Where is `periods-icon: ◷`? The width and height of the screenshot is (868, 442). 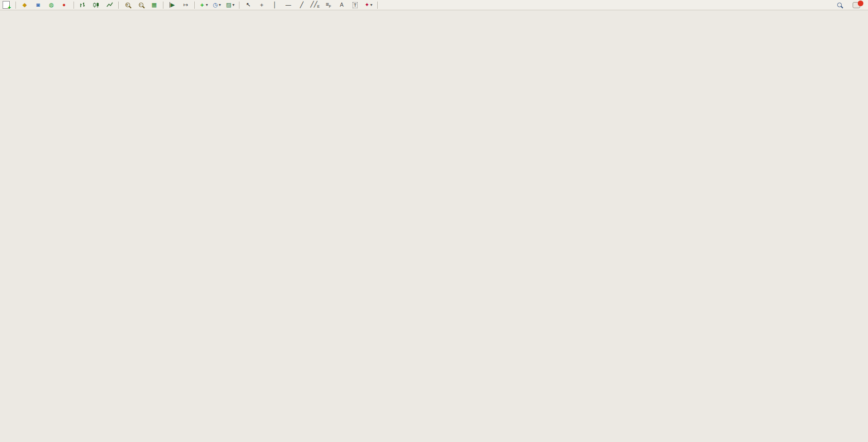 periods-icon: ◷ is located at coordinates (215, 5).